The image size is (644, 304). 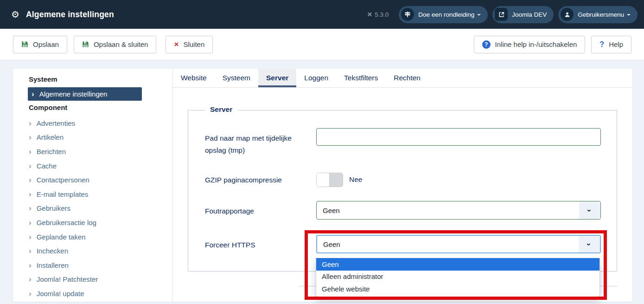 What do you see at coordinates (97, 166) in the screenshot?
I see `sidebar-item-cache: ›Cache` at bounding box center [97, 166].